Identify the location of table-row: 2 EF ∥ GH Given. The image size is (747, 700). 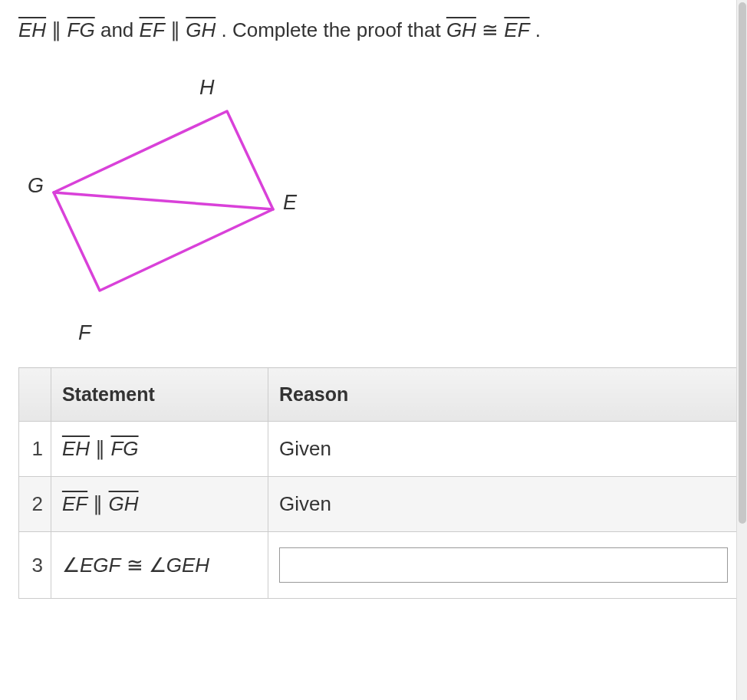
(379, 504).